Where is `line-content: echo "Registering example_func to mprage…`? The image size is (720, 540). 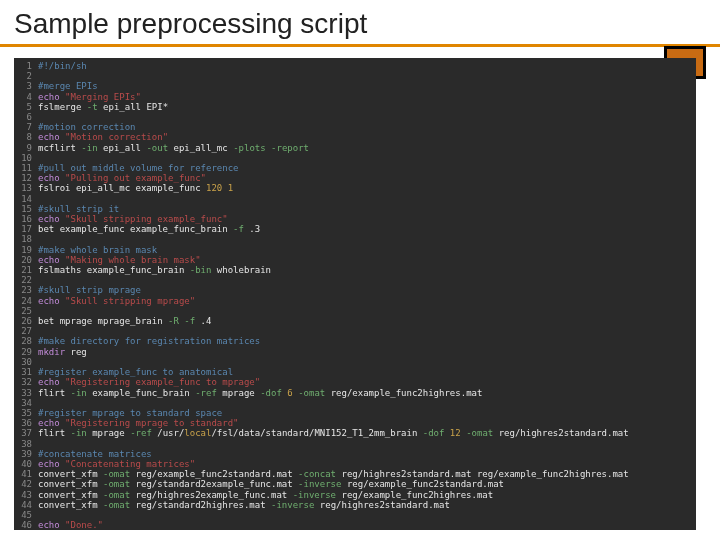 line-content: echo "Registering example_func to mprage… is located at coordinates (367, 382).